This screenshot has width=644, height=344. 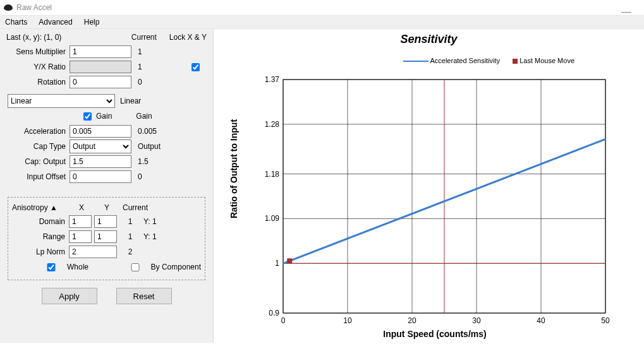 I want to click on yx-input, so click(x=100, y=67).